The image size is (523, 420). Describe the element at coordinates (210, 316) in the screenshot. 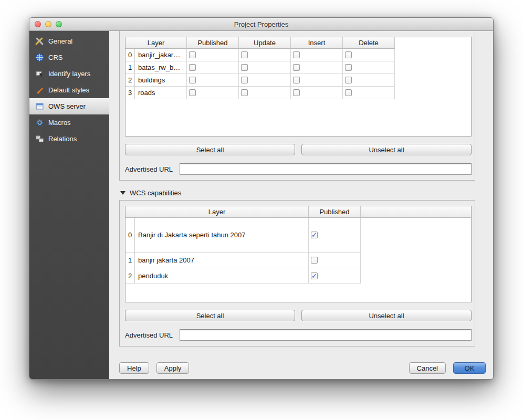

I see `wcs-select-all-button: Select all` at that location.